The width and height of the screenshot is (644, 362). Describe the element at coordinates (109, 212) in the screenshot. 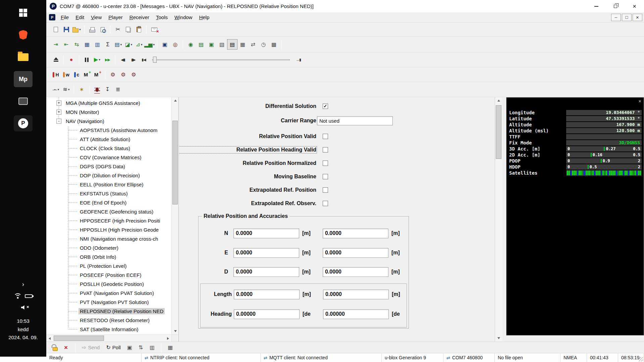

I see `tree-item-geofence: GEOFENCE (Geofencing status)` at that location.